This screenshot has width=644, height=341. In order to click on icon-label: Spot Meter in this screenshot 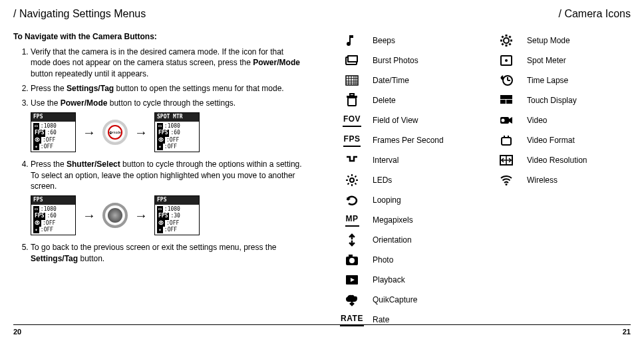, I will do `click(547, 61)`.